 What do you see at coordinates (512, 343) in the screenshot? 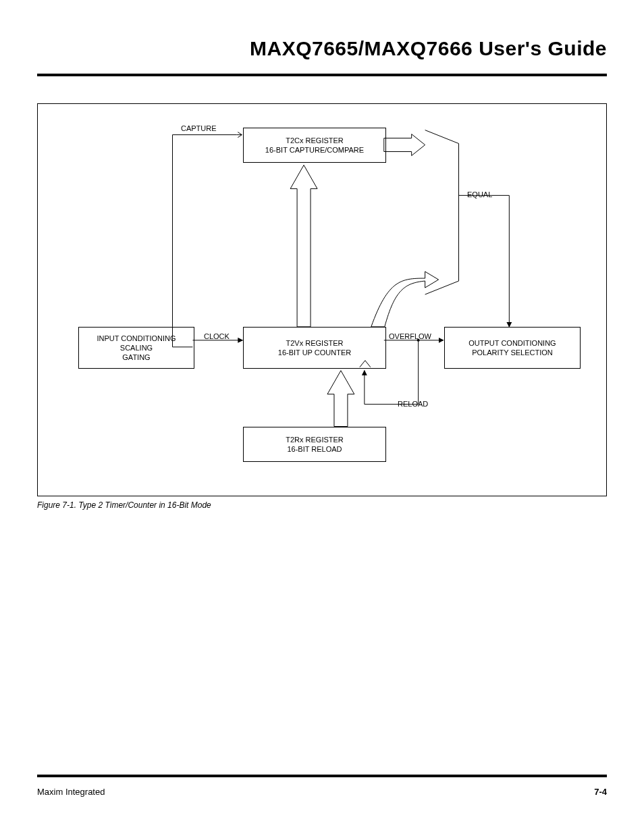
I see `output-line1: OUTPUT CONDITIONING` at bounding box center [512, 343].